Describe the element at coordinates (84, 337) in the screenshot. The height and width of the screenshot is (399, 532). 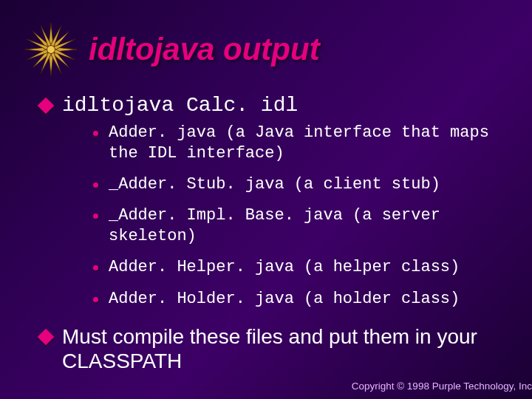
I see `closing-prefix: Must` at that location.